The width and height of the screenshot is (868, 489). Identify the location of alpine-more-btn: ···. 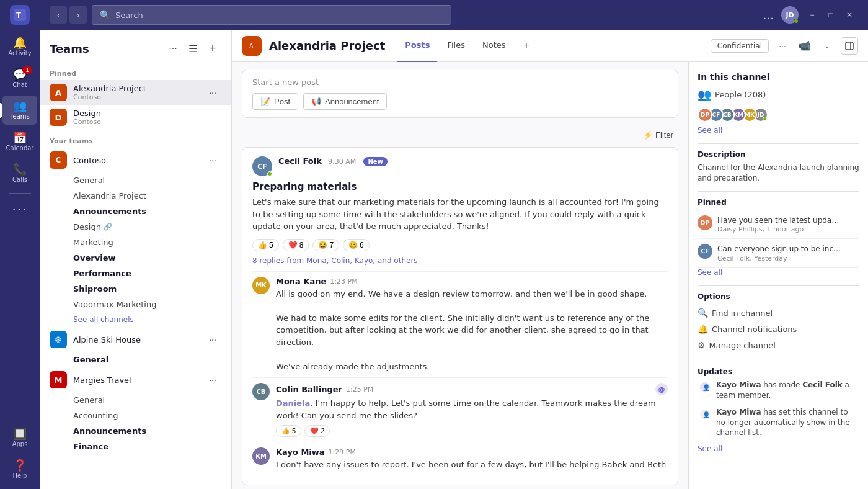
(213, 339).